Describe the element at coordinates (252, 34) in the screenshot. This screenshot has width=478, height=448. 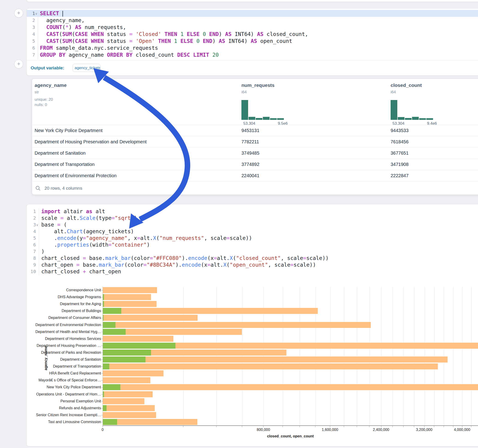
I see `sql-editor: 1∨SELECT 2 agency_name,3 COUNT(*) AS num…` at that location.